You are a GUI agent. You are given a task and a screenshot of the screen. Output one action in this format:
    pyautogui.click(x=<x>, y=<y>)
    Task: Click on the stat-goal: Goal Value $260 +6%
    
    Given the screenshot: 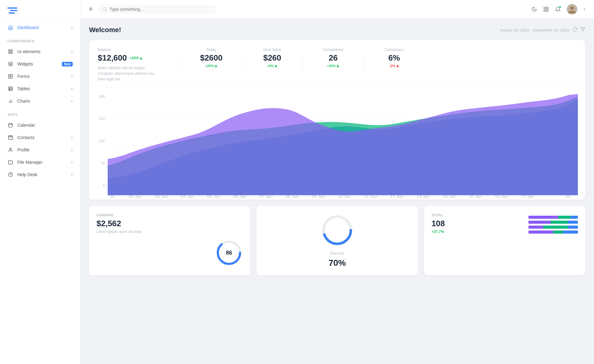 What is the action you would take?
    pyautogui.click(x=272, y=57)
    